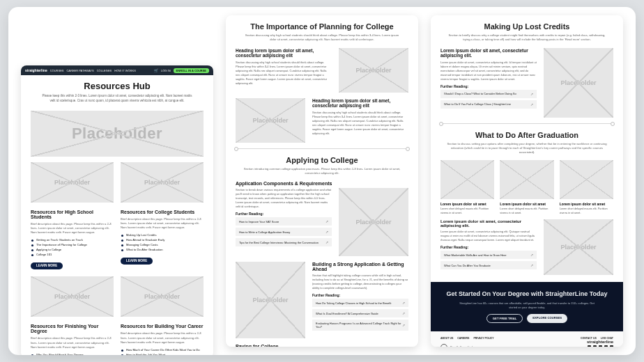  I want to click on subsection-body: Section to break down various requiremen…, so click(284, 198).